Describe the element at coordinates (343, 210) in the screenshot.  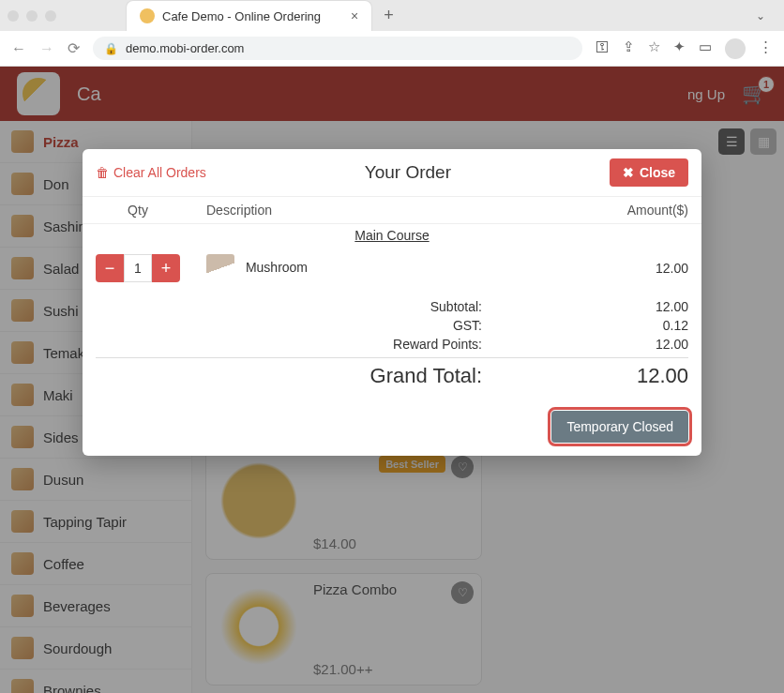
I see `col-description: Description` at that location.